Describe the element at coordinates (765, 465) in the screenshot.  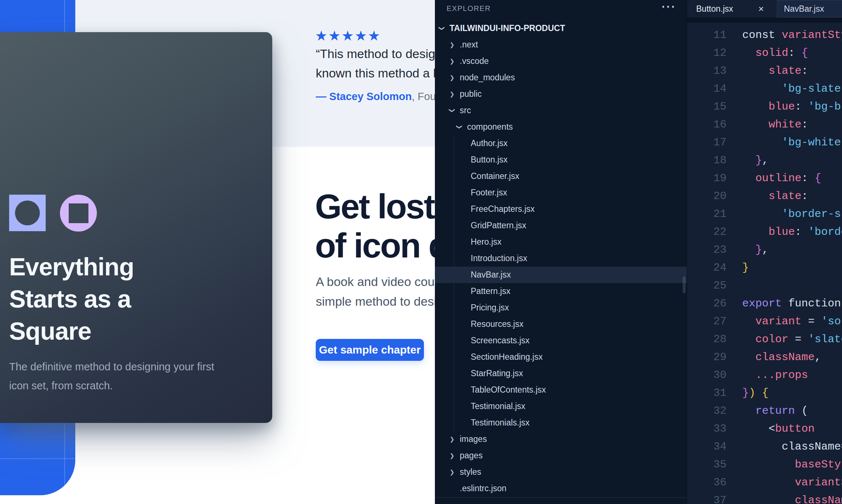
I see `code-line: 35 baseStyles,` at that location.